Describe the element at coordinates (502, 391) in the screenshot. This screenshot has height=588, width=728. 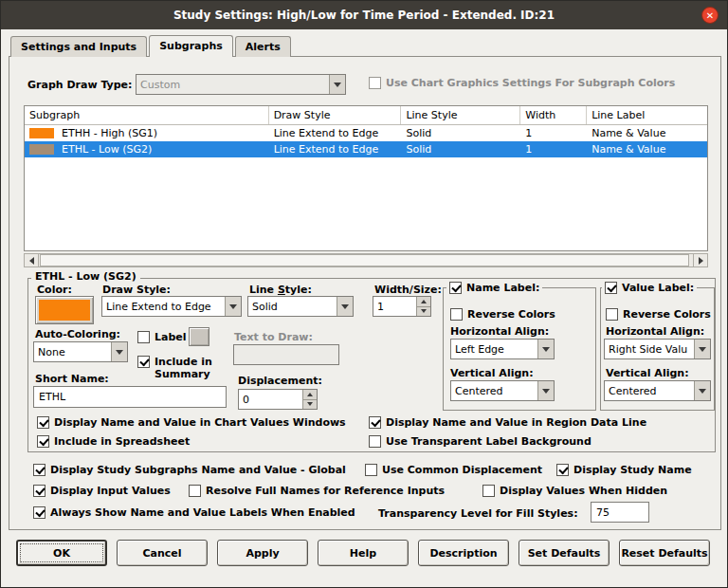
I see `name-vertical-align-select: Centered` at that location.